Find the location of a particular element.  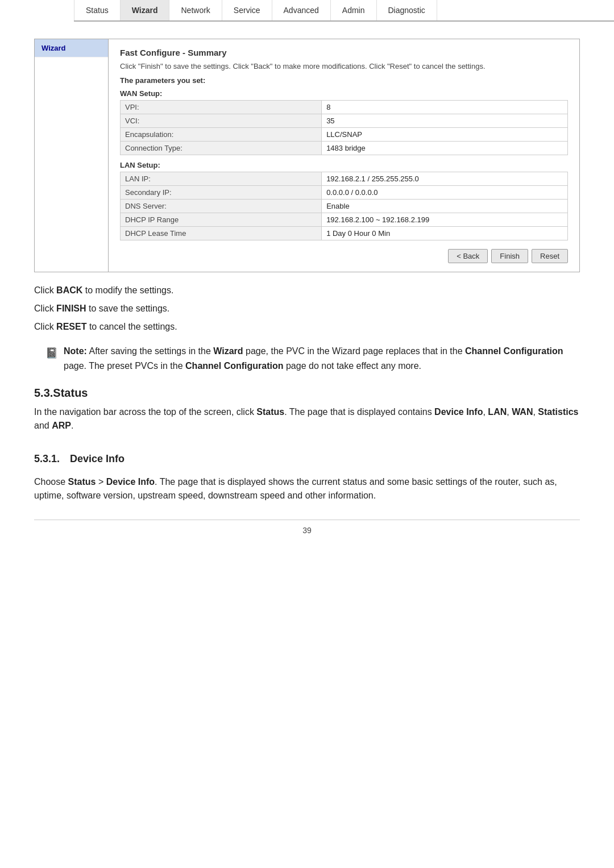

section-531-title: Device Info is located at coordinates (97, 459).